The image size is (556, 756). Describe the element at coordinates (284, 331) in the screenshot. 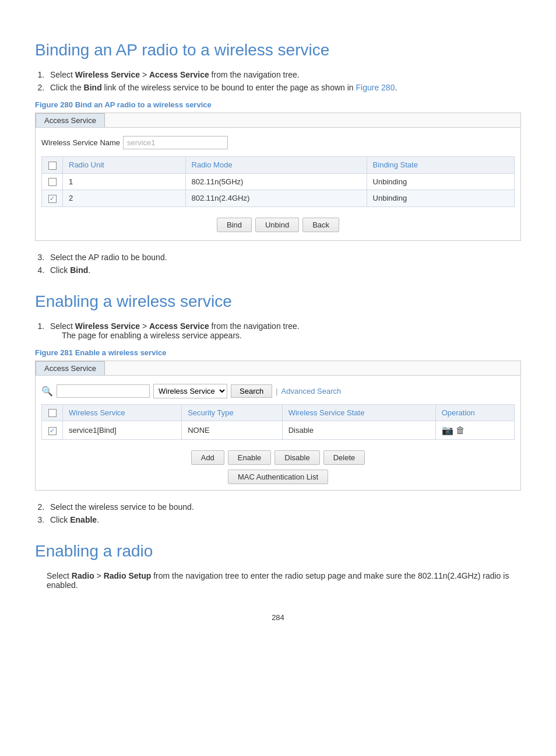

I see `steps-enabling-before: Select Wireless Service > Access Service…` at that location.